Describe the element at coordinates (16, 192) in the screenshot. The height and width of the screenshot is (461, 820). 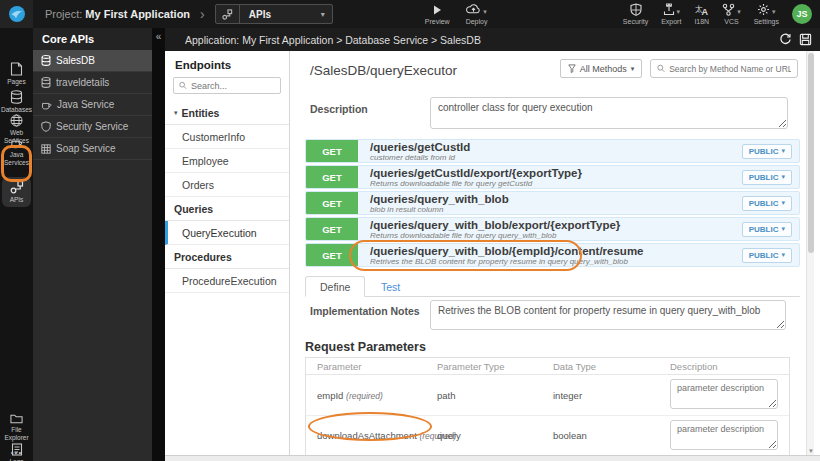
I see `sidebar-item-apis: APIs` at that location.